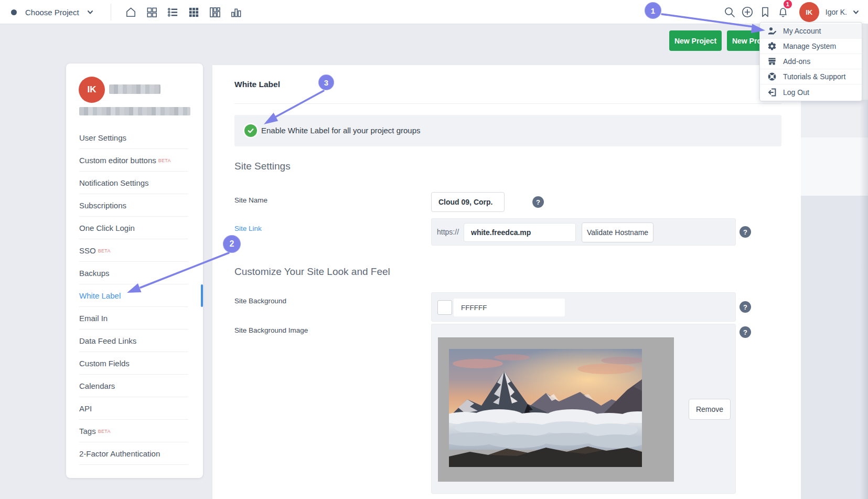 Image resolution: width=868 pixels, height=499 pixels. Describe the element at coordinates (251, 200) in the screenshot. I see `site-name-label: Site Name` at that location.